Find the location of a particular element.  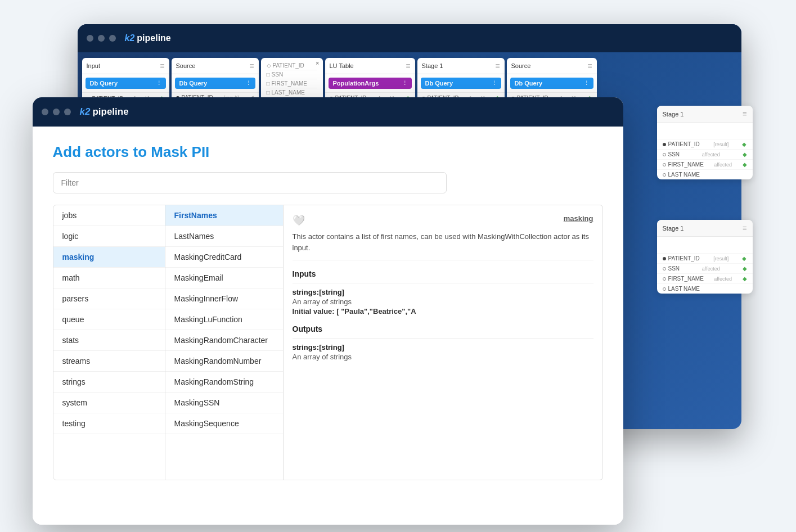

right-s1-r2: SSN affected ◆ is located at coordinates (705, 154).